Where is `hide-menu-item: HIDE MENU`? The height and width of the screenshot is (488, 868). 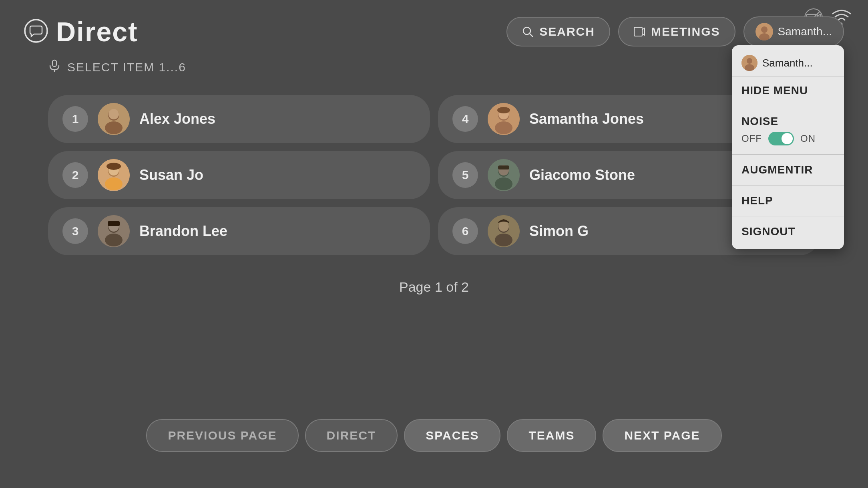 hide-menu-item: HIDE MENU is located at coordinates (788, 91).